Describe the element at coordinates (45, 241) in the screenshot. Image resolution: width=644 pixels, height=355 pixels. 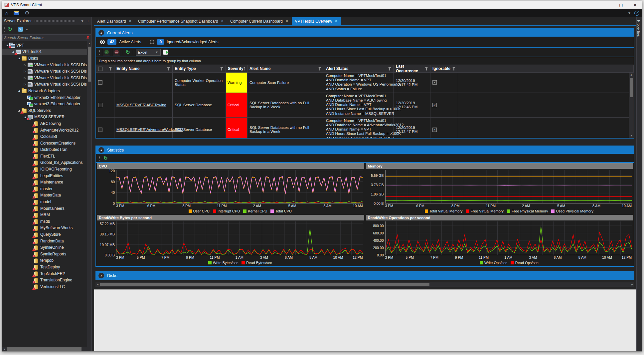
I see `tree-item-randomdata: RandomData` at that location.